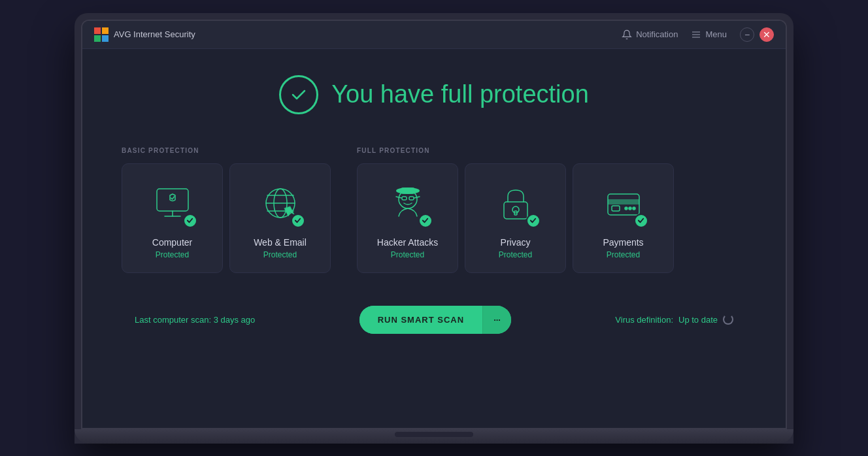 This screenshot has height=456, width=868. What do you see at coordinates (434, 436) in the screenshot?
I see `laptop-base` at bounding box center [434, 436].